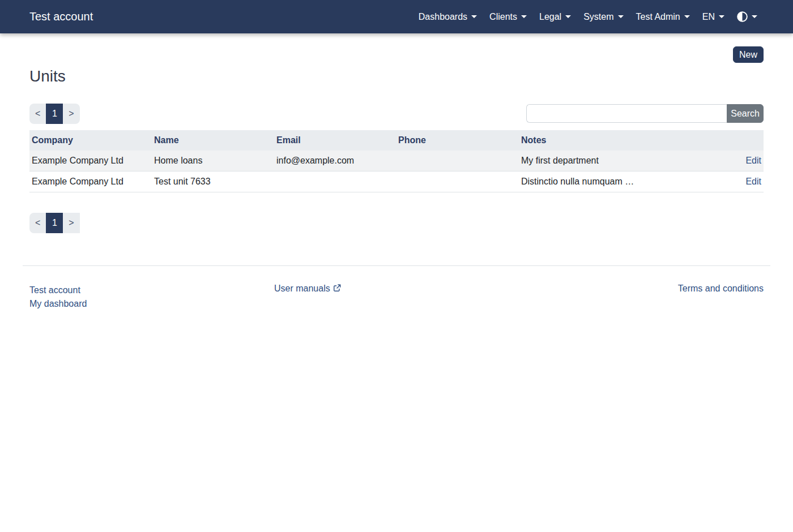  I want to click on nav-item-label: EN, so click(709, 17).